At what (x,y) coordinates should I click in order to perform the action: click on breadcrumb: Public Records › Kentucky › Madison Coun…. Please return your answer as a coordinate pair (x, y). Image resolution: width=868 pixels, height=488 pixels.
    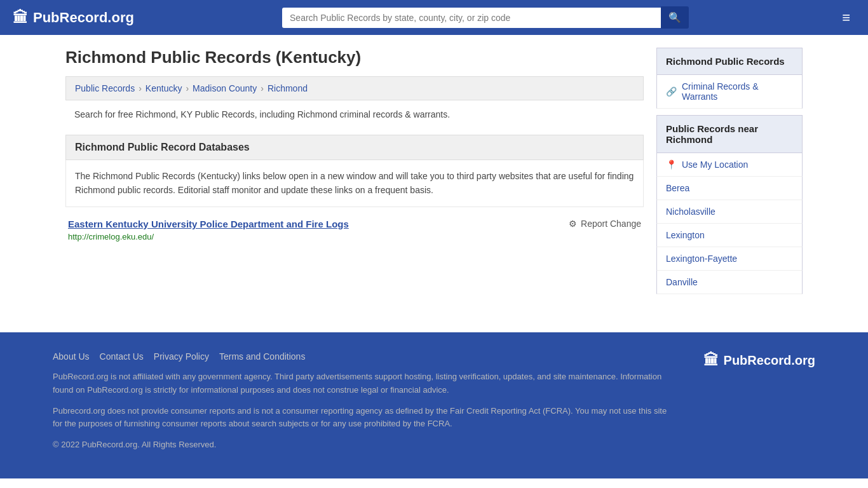
    Looking at the image, I should click on (355, 88).